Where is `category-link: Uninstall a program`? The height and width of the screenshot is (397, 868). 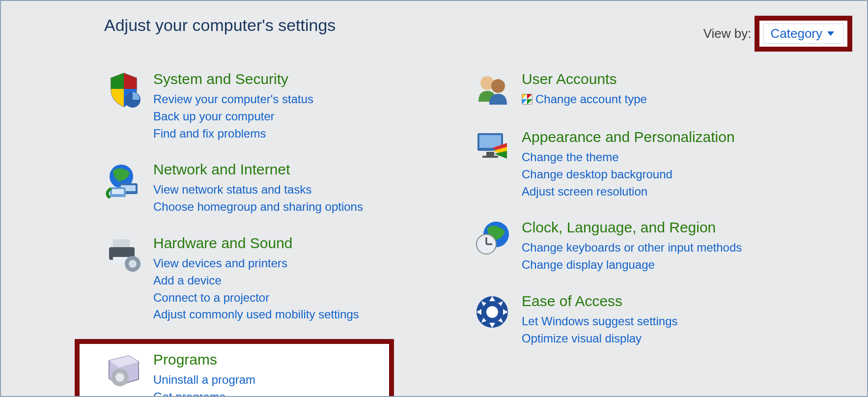
category-link: Uninstall a program is located at coordinates (204, 380).